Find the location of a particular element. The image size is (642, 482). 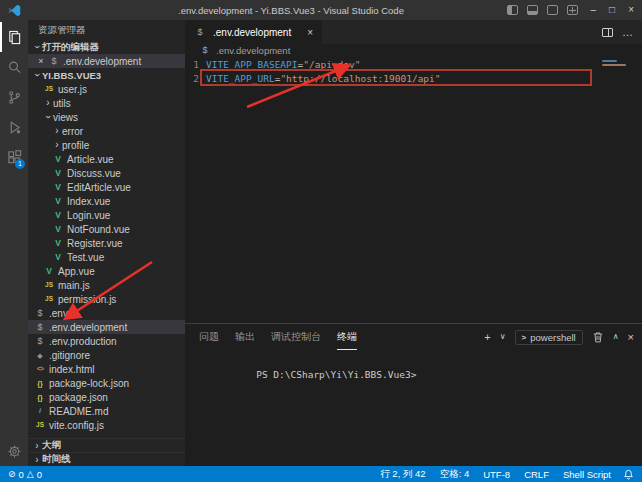

open-editors-label: 打开的编辑器 is located at coordinates (70, 48).